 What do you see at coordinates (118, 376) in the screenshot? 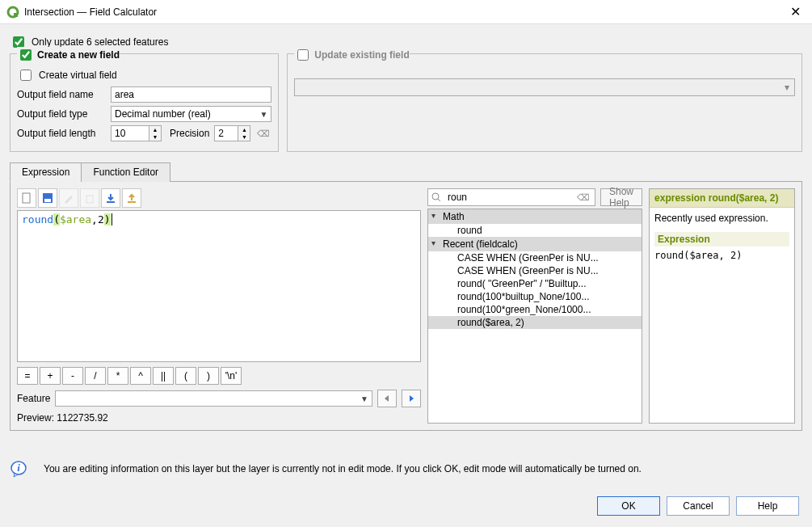
I see `op-multiply: *` at bounding box center [118, 376].